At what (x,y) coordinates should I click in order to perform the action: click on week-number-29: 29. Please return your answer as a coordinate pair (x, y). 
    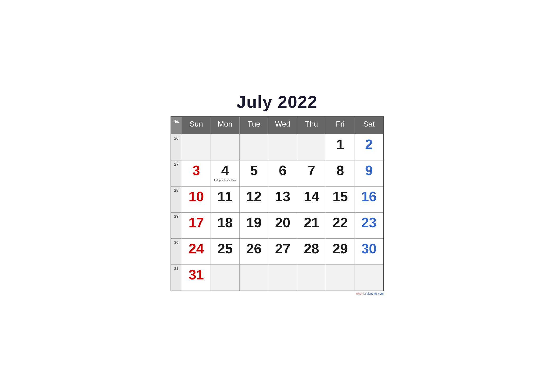
    Looking at the image, I should click on (176, 226).